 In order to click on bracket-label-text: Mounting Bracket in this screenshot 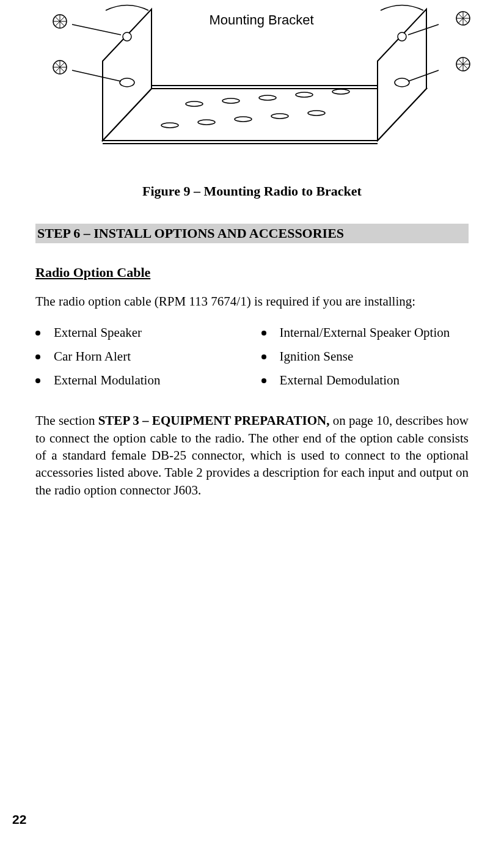, I will do `click(261, 20)`.